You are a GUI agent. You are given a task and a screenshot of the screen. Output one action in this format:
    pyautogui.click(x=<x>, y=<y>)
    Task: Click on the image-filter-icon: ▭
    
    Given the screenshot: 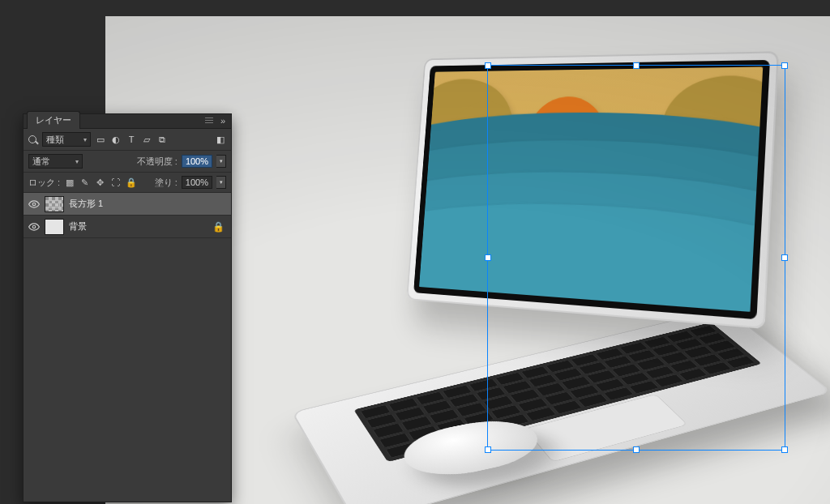 What is the action you would take?
    pyautogui.click(x=101, y=139)
    